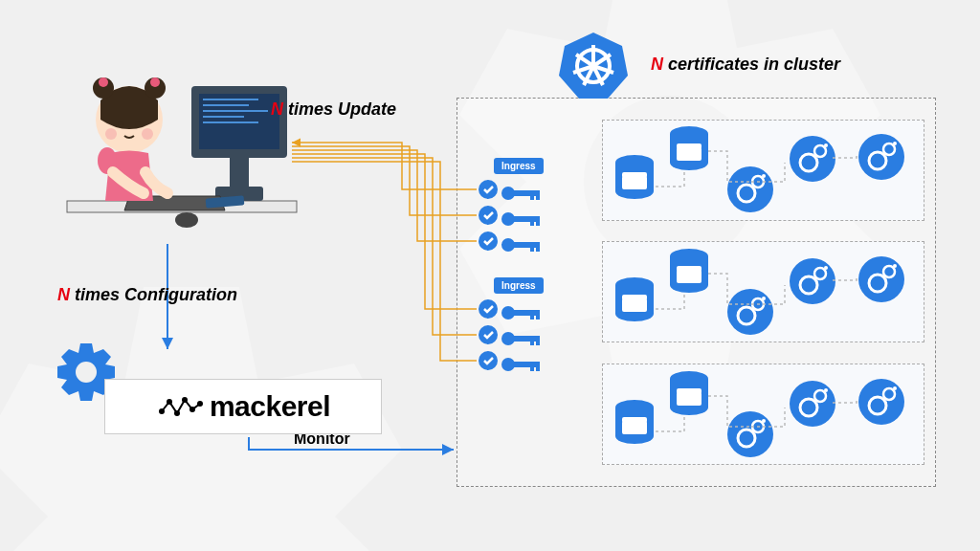 The height and width of the screenshot is (551, 980). What do you see at coordinates (519, 285) in the screenshot?
I see `ingress-badge-2: Ingress` at bounding box center [519, 285].